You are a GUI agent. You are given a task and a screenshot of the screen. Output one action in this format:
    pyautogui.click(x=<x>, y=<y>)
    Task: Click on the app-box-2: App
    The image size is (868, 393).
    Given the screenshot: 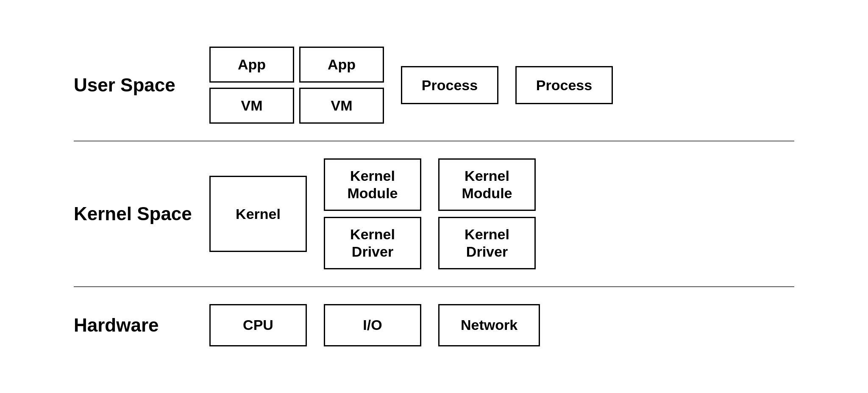 What is the action you would take?
    pyautogui.click(x=342, y=64)
    